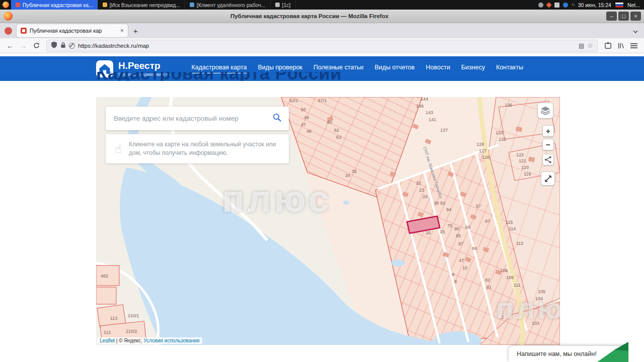  Describe the element at coordinates (436, 203) in the screenshot. I see `parcel-label: 39` at that location.